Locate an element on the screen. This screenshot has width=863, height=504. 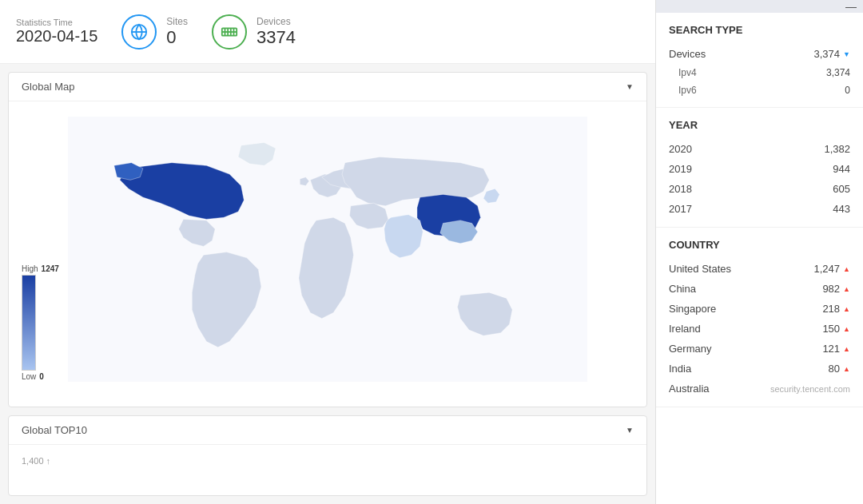
sites-label: Sites is located at coordinates (177, 22).